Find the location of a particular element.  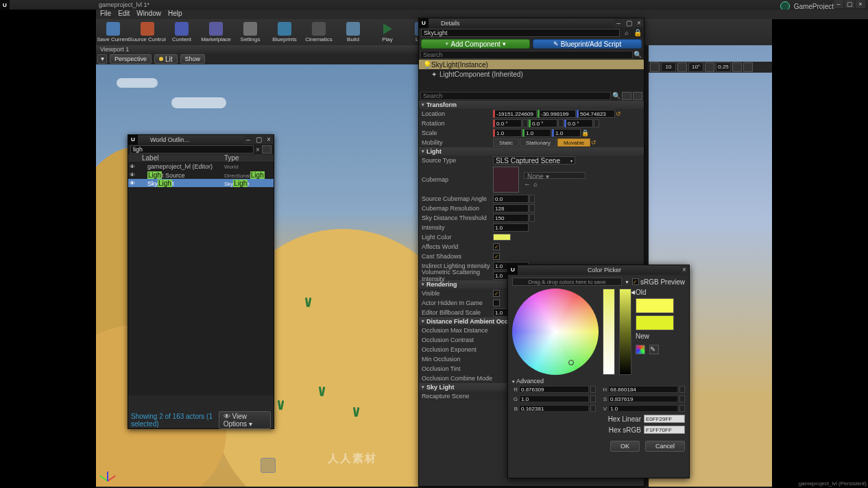

viewport-tab: Viewport 1 is located at coordinates (257, 49).